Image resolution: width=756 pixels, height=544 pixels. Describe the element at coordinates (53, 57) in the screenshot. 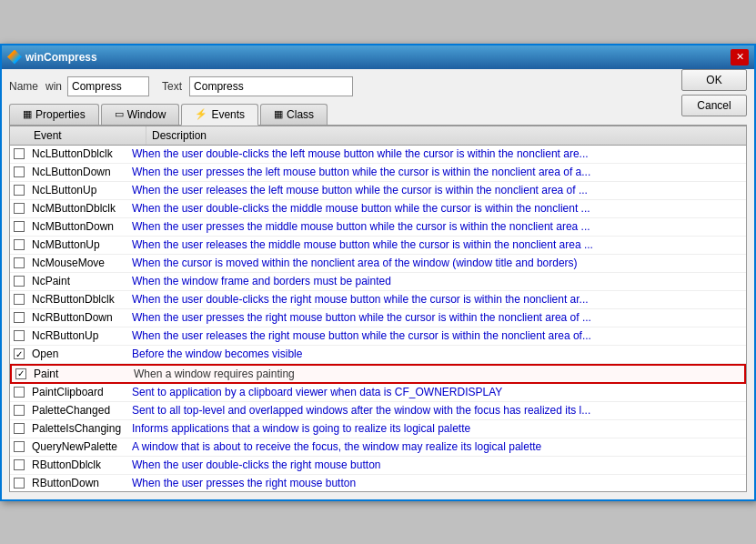

I see `titlebar-left: winCompress` at that location.